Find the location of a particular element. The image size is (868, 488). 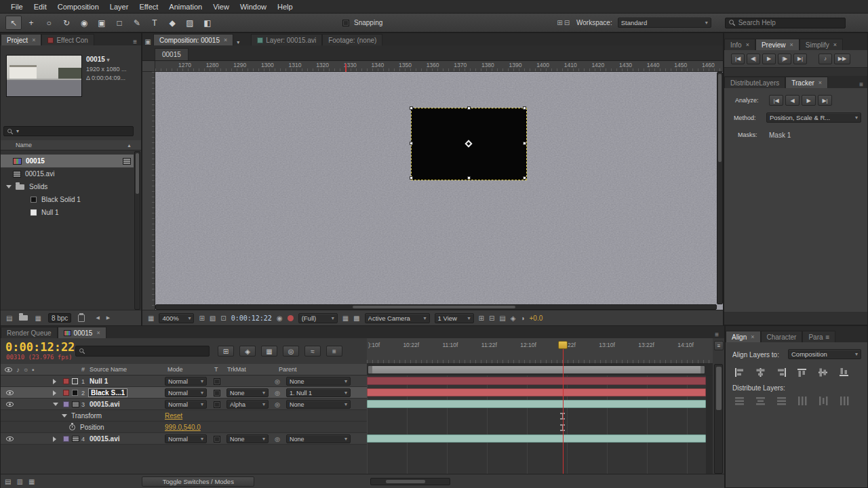

snapping-checkbox is located at coordinates (346, 23).